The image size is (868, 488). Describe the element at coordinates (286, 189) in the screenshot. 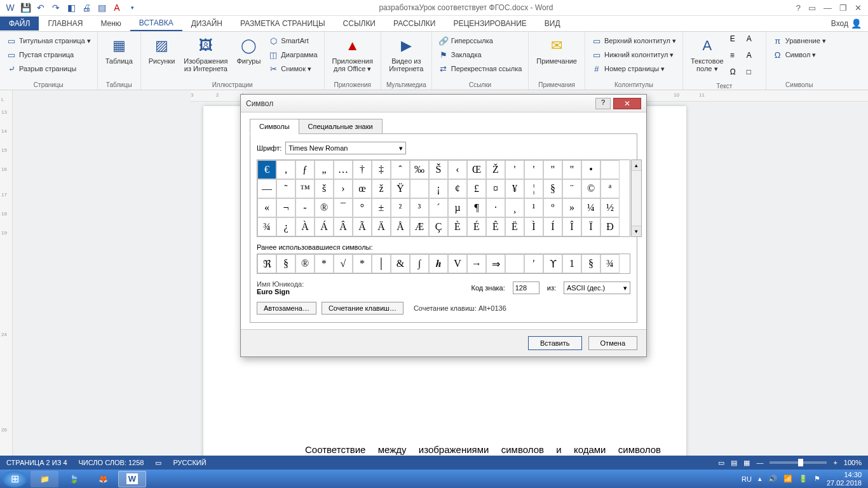

I see `symbol-cell: ˜` at that location.